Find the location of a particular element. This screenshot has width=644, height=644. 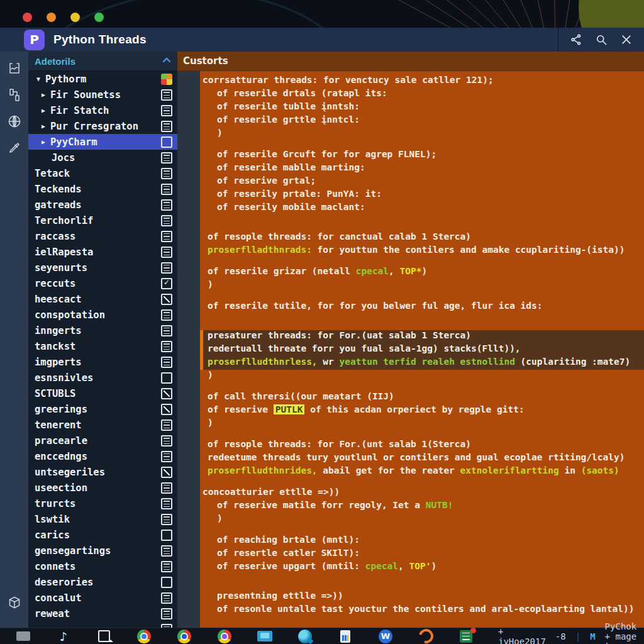

sidebar-item-useection: useection is located at coordinates (103, 488).